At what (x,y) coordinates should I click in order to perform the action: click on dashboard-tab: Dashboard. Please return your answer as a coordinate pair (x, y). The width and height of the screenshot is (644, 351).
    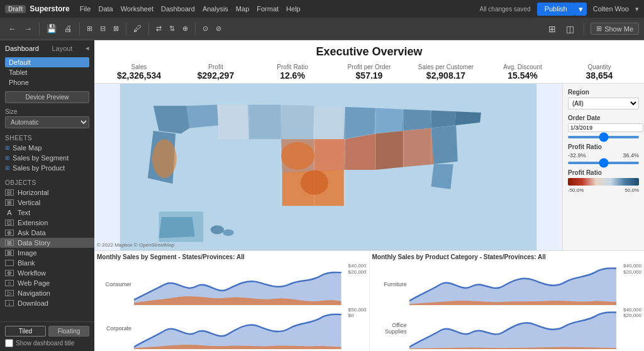
    Looking at the image, I should click on (22, 48).